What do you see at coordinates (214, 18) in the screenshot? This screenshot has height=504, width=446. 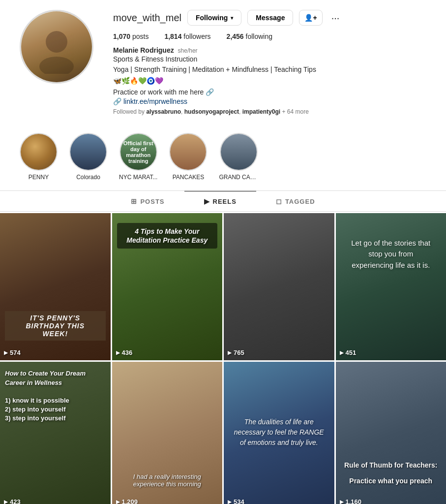 I see `following-button: Following ▾` at bounding box center [214, 18].